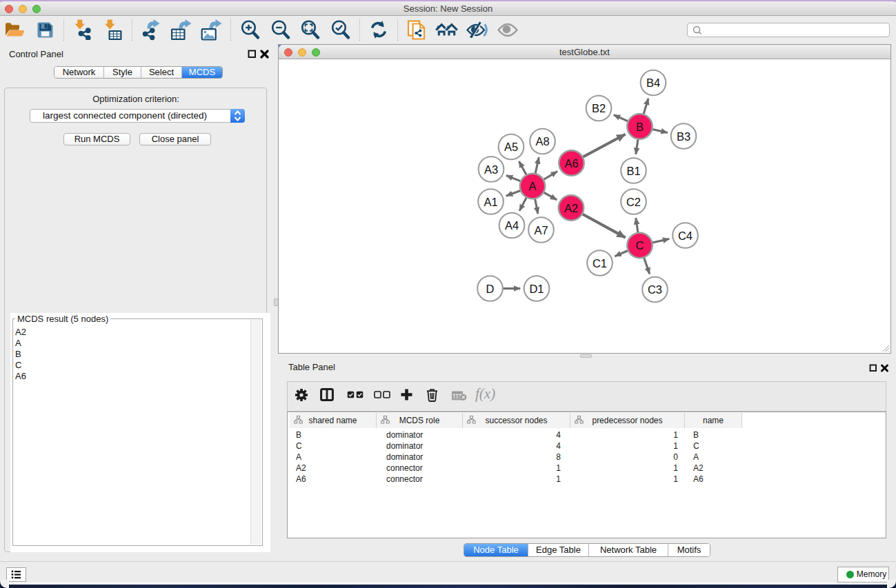  Describe the element at coordinates (653, 83) in the screenshot. I see `svg-text: B4` at that location.